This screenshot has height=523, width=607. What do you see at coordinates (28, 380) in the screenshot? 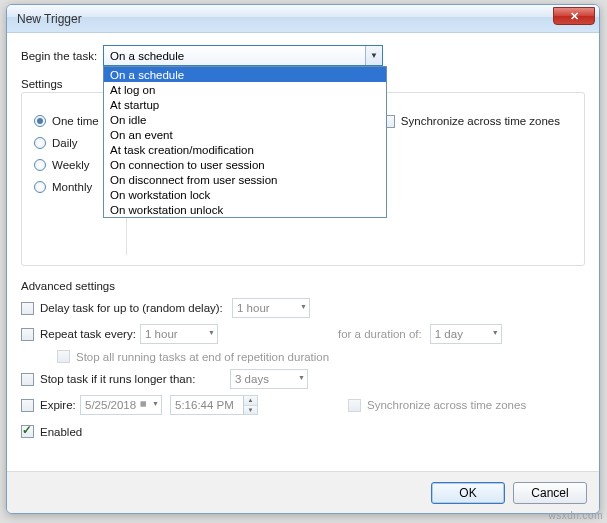
I see `stopif-checkbox` at bounding box center [28, 380].